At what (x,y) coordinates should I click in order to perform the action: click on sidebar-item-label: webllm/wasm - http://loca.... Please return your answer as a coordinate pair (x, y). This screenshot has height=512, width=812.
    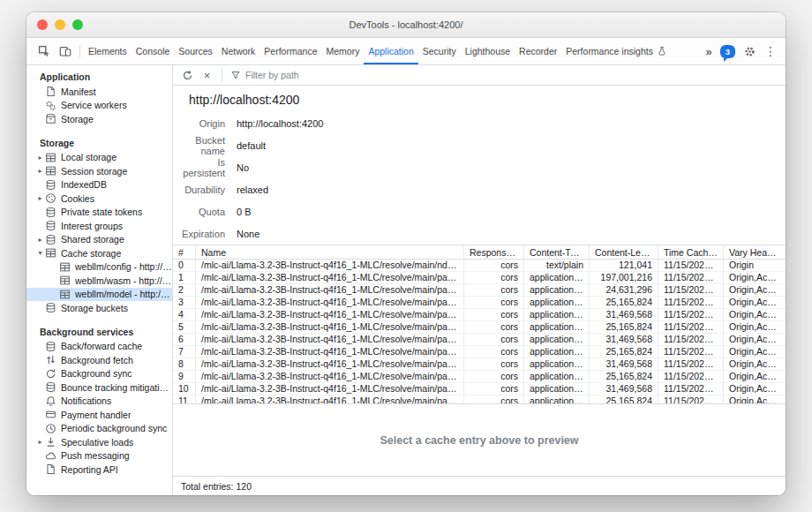
    Looking at the image, I should click on (124, 281).